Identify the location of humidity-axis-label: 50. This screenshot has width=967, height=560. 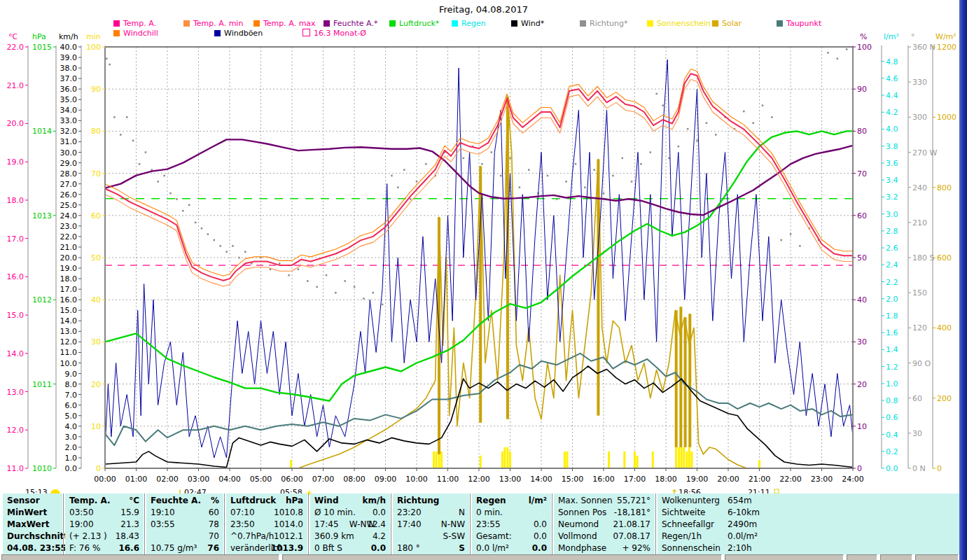
(862, 258).